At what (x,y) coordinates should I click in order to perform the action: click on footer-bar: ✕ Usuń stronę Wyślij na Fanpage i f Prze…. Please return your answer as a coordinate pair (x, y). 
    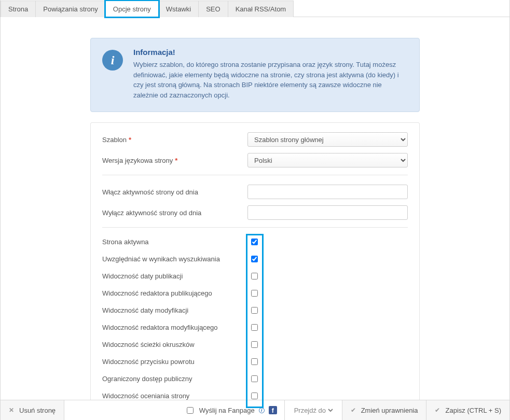
    Looking at the image, I should click on (255, 410).